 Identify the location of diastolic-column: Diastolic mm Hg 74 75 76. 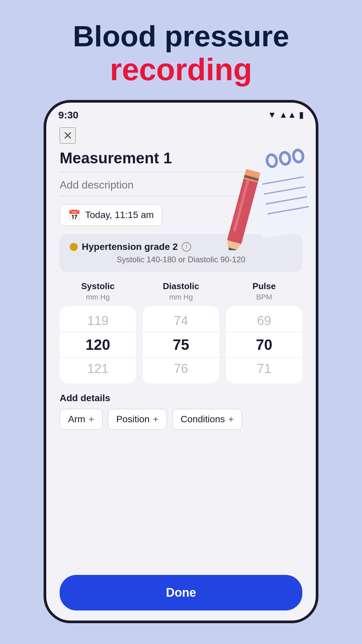
(181, 332).